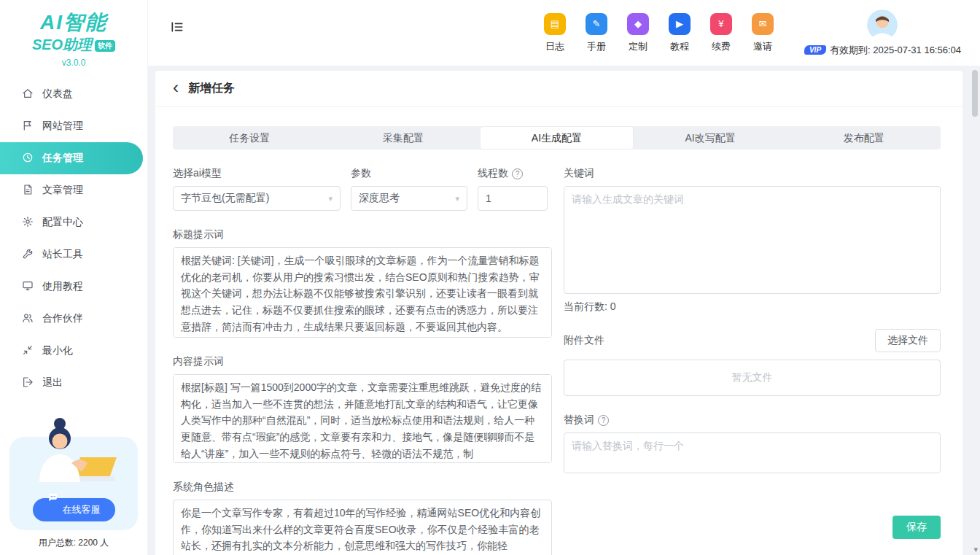 The image size is (980, 555). I want to click on shortcut-label: 手册, so click(596, 47).